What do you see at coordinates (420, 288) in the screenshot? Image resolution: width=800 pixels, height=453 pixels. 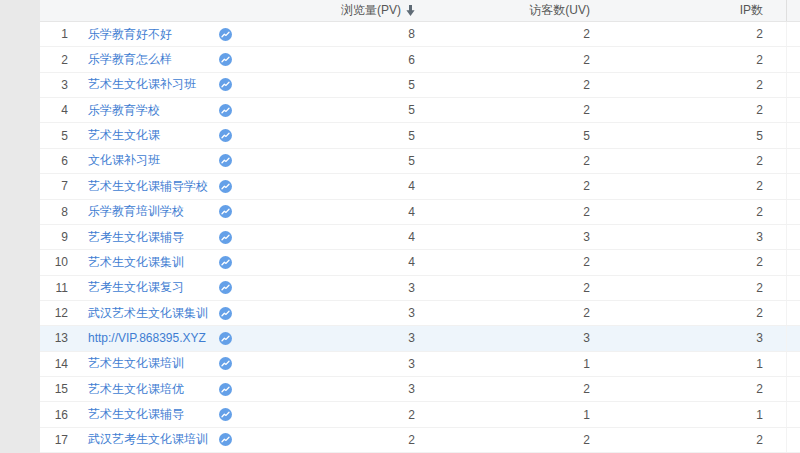 I see `table-row: 11 艺考生文化课复习 3 2 2` at bounding box center [420, 288].